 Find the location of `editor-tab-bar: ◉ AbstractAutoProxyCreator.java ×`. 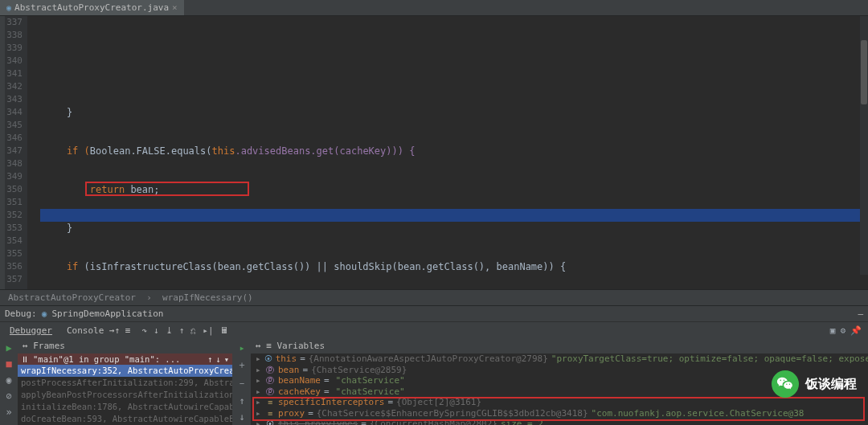

editor-tab-bar: ◉ AbstractAutoProxyCreator.java × is located at coordinates (434, 8).